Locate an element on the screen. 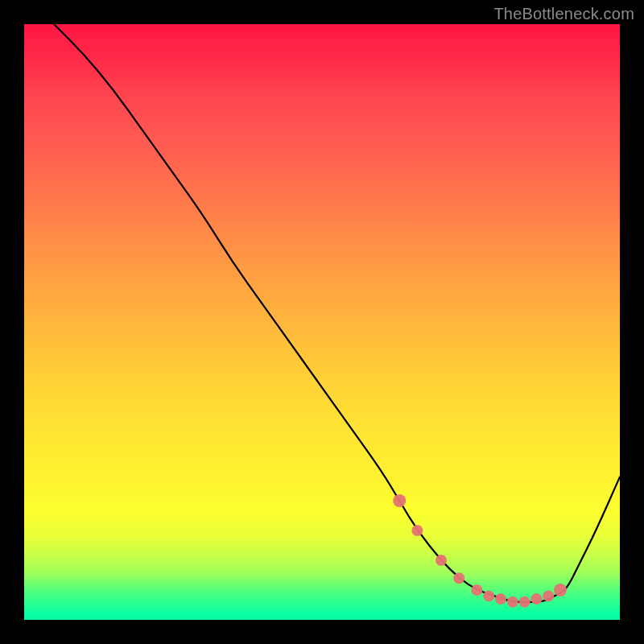  marker-group is located at coordinates (480, 551).